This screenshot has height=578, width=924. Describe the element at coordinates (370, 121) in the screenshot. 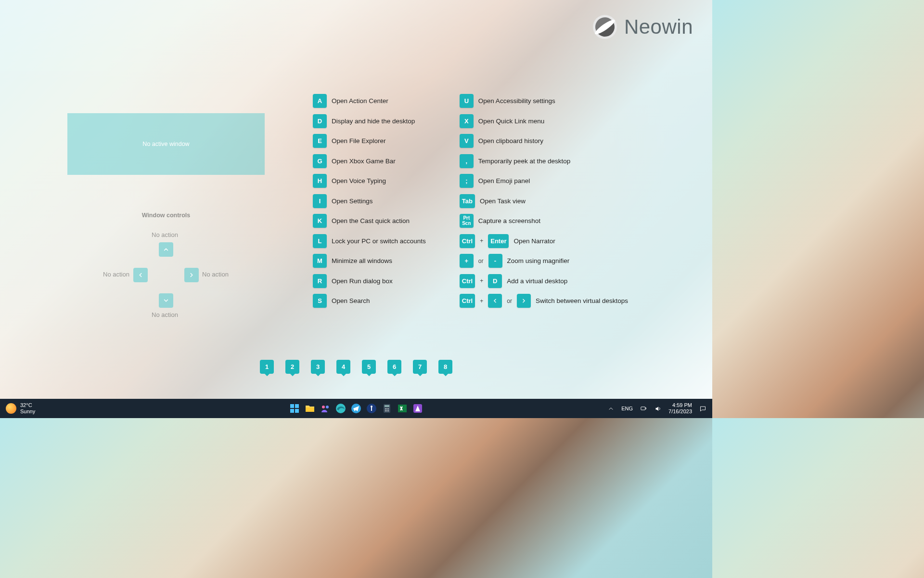

I see `shortcut-row: DDisplay and hide the desktop` at that location.